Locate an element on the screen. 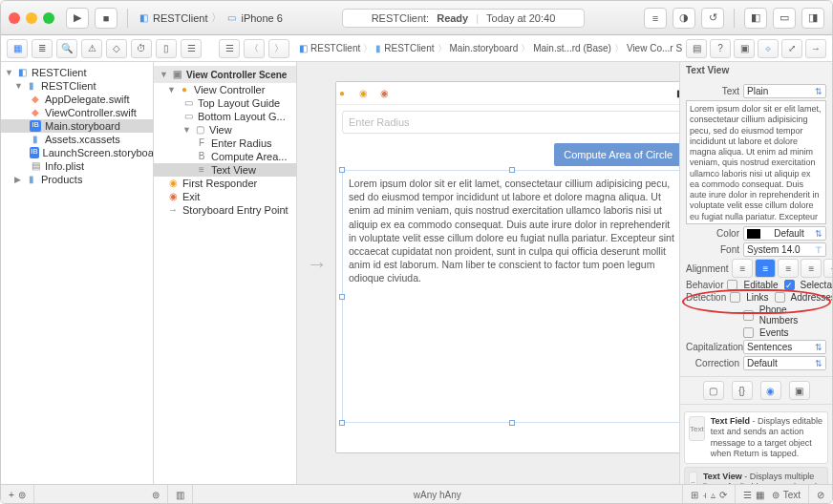  outline-exit: ◉Exit is located at coordinates (225, 197).